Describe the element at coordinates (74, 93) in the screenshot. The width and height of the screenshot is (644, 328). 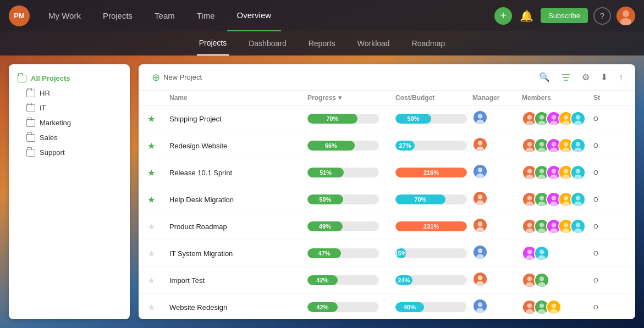
I see `sidebar-item-hr: HR` at that location.